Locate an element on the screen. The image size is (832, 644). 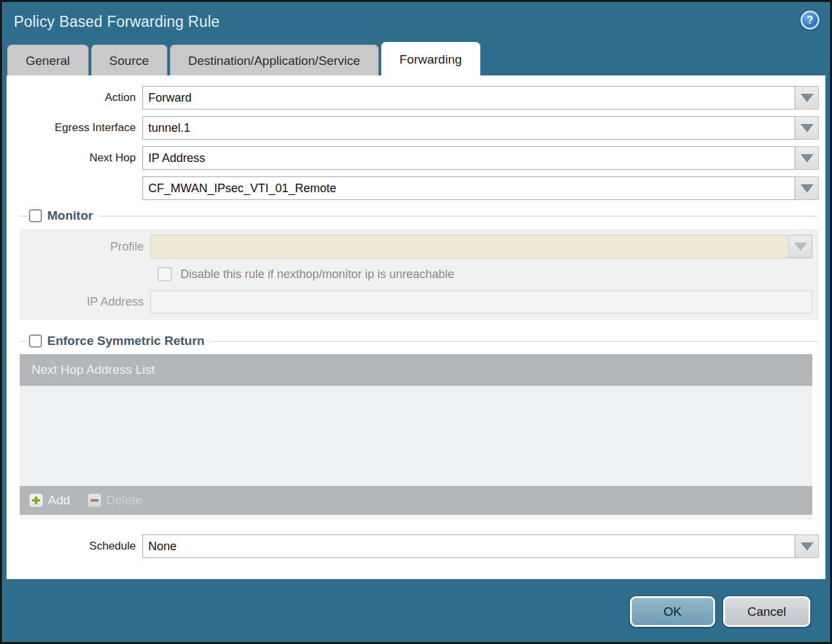
disable-rule-row: Disable this rule if nexthop/monitor ip … is located at coordinates (488, 274).